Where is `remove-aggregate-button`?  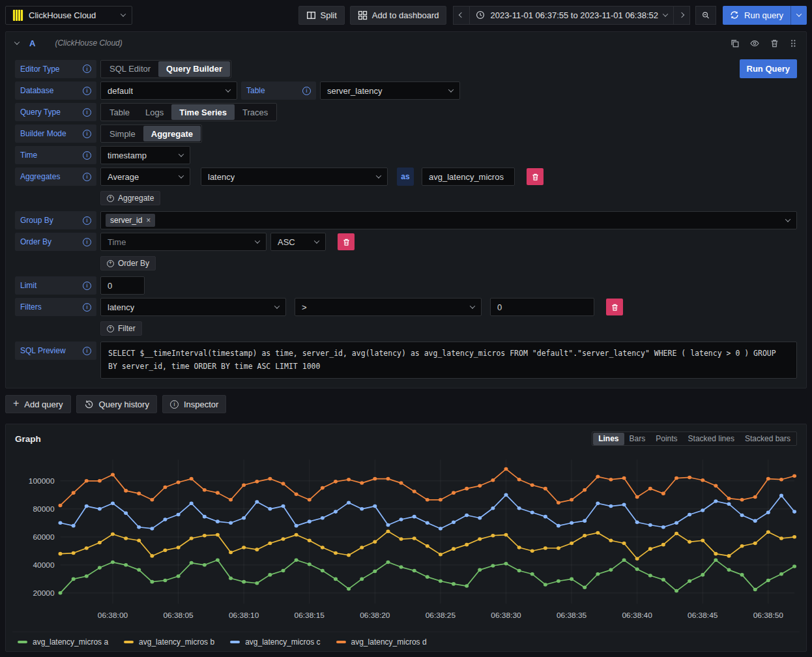
remove-aggregate-button is located at coordinates (535, 177).